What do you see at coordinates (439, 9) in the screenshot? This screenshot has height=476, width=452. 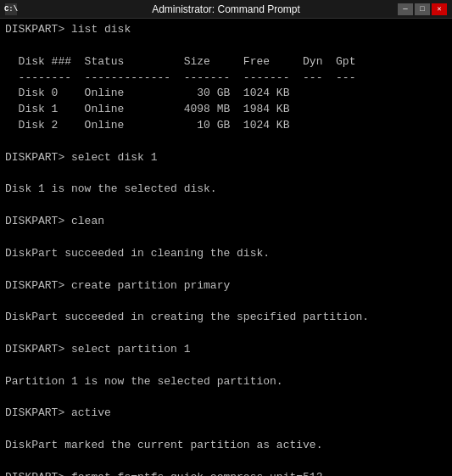 I see `close-button: ✕` at bounding box center [439, 9].